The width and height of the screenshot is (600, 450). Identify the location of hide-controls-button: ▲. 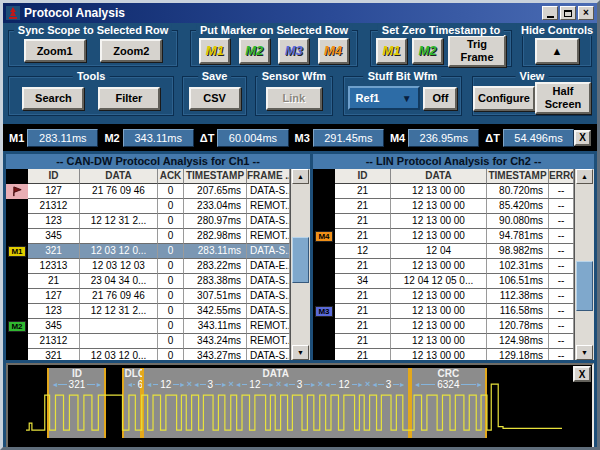
(557, 51).